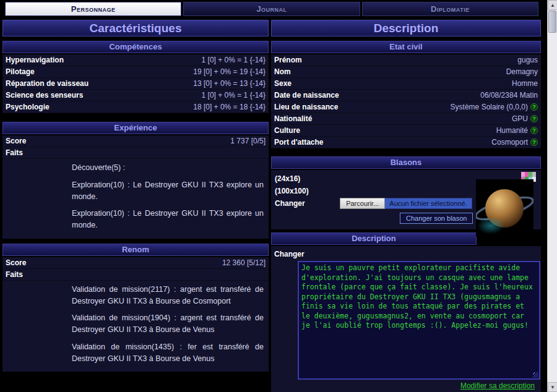 The image size is (557, 392). What do you see at coordinates (406, 101) in the screenshot?
I see `etat-civil-section: Prénom gugus Nom Demagny Sexe Homme Date…` at bounding box center [406, 101].